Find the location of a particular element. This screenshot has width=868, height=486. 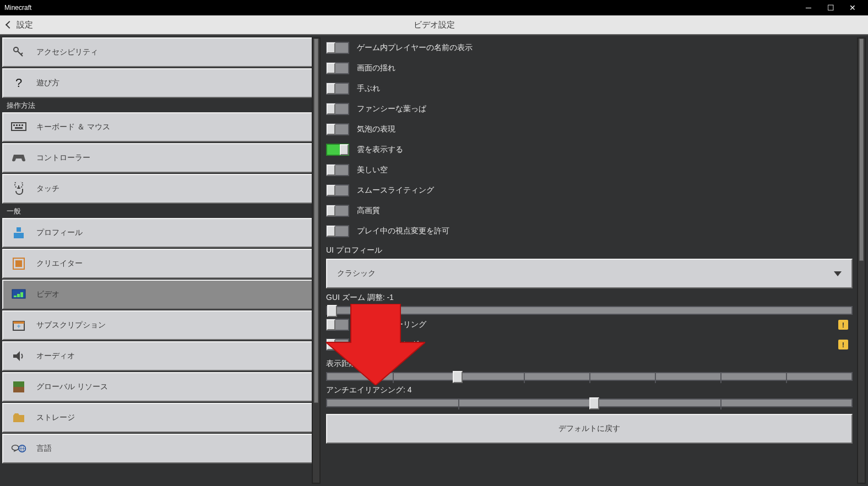

sidebar-item-touch: タッチ is located at coordinates (161, 189).